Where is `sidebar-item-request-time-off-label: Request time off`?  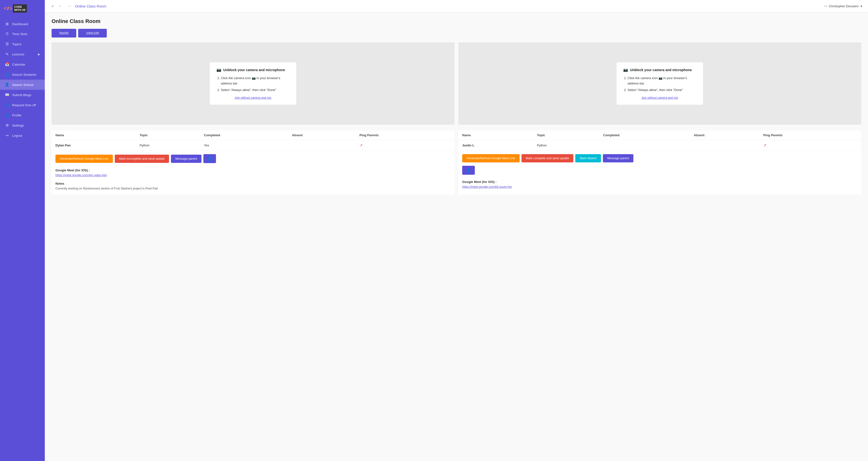 sidebar-item-request-time-off-label: Request time off is located at coordinates (24, 105).